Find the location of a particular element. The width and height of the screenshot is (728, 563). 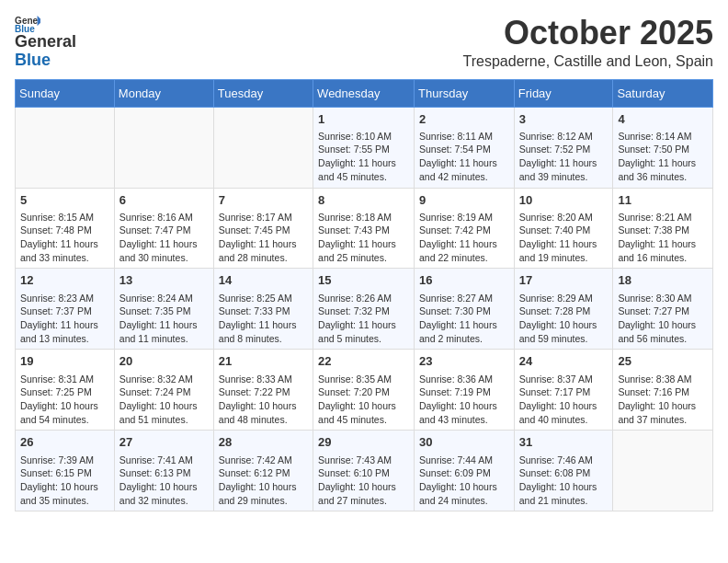

title-area: October 2025 Trespaderne, Castille and L… is located at coordinates (588, 42).